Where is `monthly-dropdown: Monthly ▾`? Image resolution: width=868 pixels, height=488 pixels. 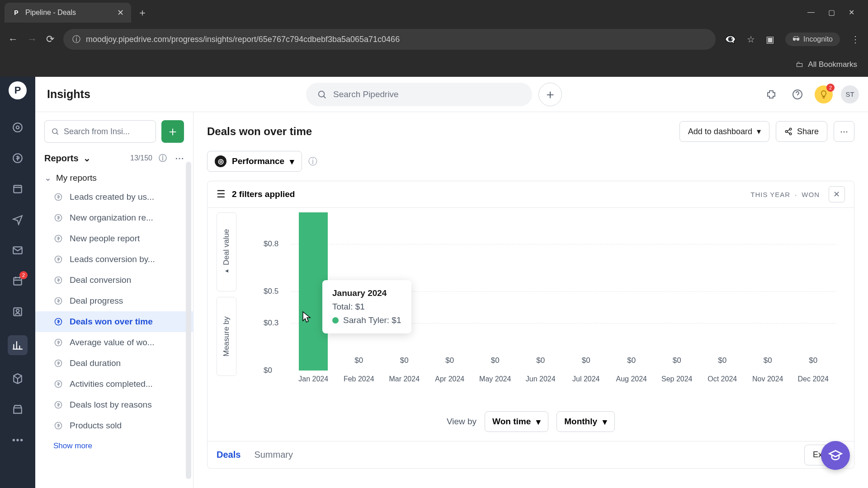
monthly-dropdown: Monthly ▾ is located at coordinates (586, 422).